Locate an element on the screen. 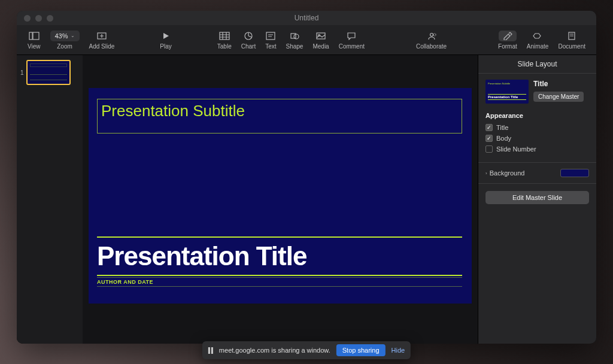  stop-sharing-button: Stop sharing is located at coordinates (361, 350).